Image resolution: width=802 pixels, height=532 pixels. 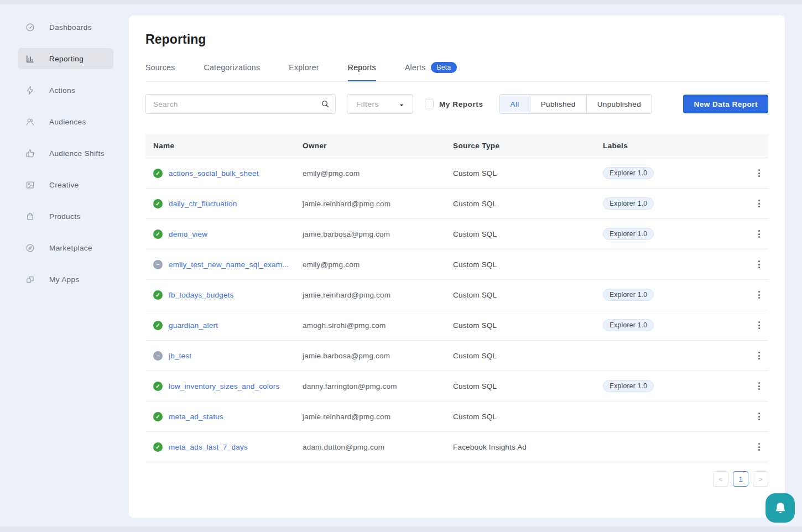 What do you see at coordinates (378, 447) in the screenshot?
I see `owner-cell: adam.dutton@pmg.com` at bounding box center [378, 447].